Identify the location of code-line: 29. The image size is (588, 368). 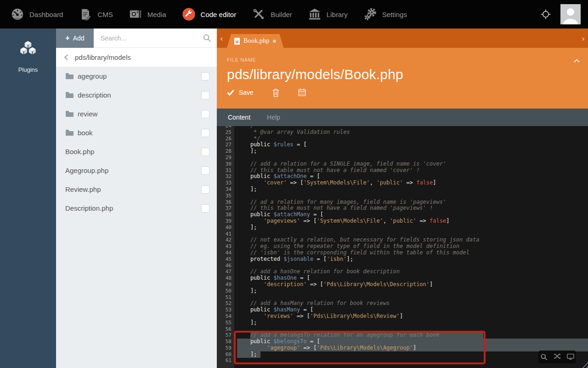
(402, 158).